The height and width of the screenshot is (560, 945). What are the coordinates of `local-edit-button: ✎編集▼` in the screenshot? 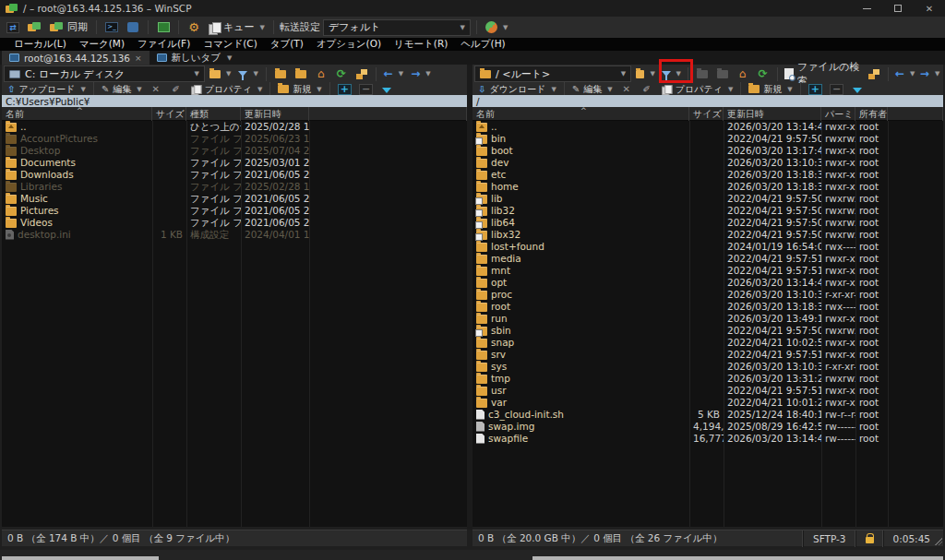 It's located at (122, 89).